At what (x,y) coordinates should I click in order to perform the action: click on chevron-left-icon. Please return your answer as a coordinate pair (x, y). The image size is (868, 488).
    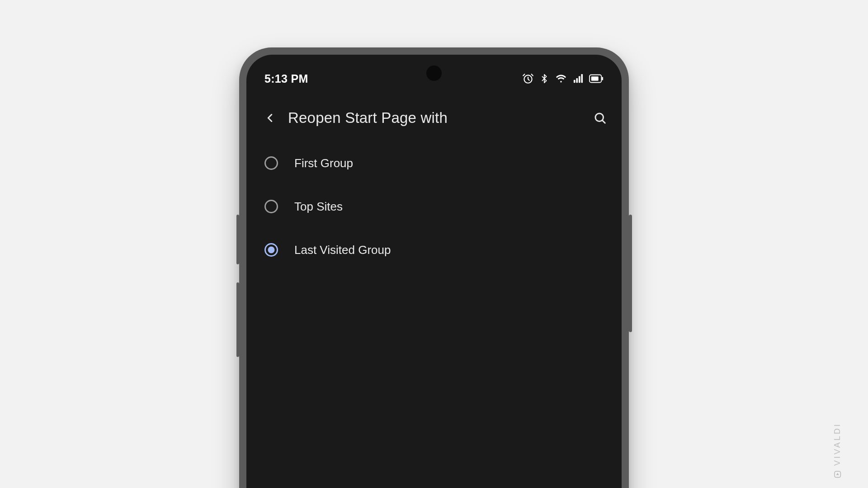
    Looking at the image, I should click on (270, 118).